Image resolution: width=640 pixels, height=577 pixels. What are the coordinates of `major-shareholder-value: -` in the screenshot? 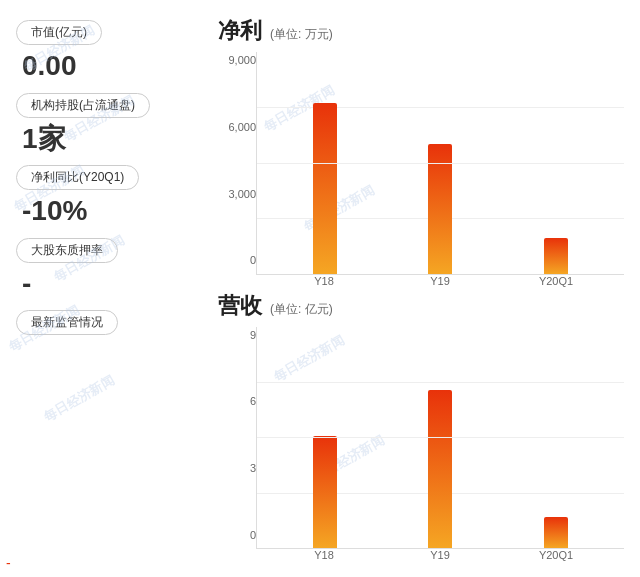 It's located at (111, 284).